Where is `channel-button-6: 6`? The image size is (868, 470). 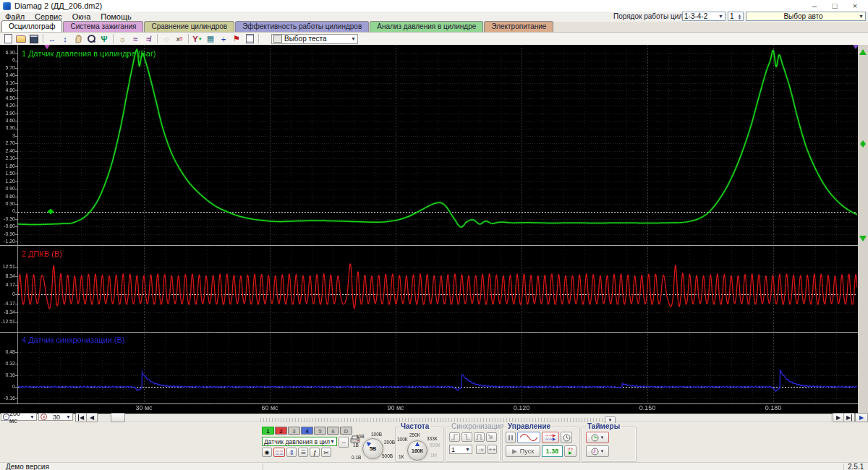
channel-button-6: 6 is located at coordinates (333, 431).